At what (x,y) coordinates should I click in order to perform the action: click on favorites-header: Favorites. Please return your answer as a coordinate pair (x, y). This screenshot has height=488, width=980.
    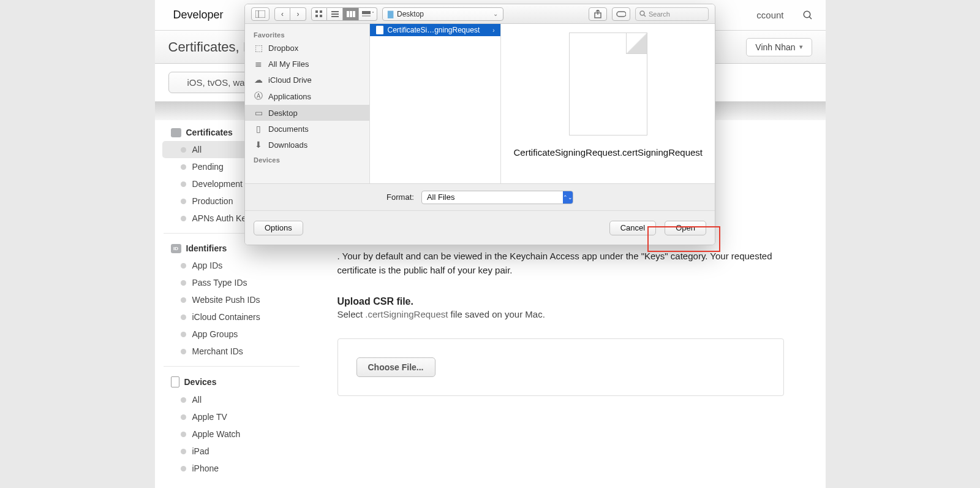
    Looking at the image, I should click on (307, 34).